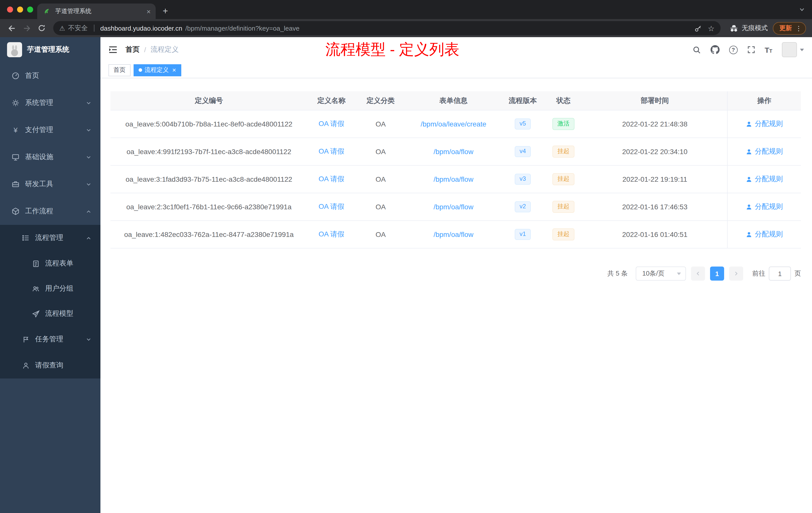 The image size is (812, 513). I want to click on url-host: dashboard.yudao.iocoder.cn, so click(141, 28).